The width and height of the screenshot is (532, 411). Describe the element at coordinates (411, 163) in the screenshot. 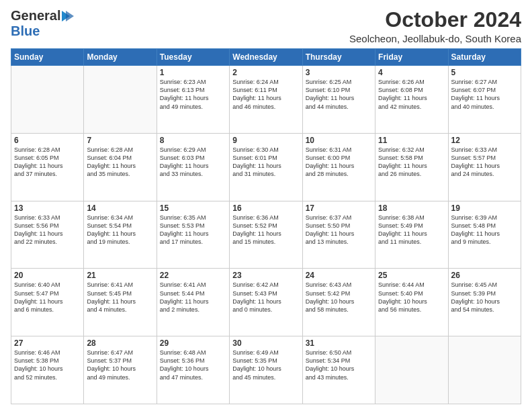

I see `cell-info: Sunrise: 6:32 AM Sunset: 5:58 PM Dayligh…` at that location.